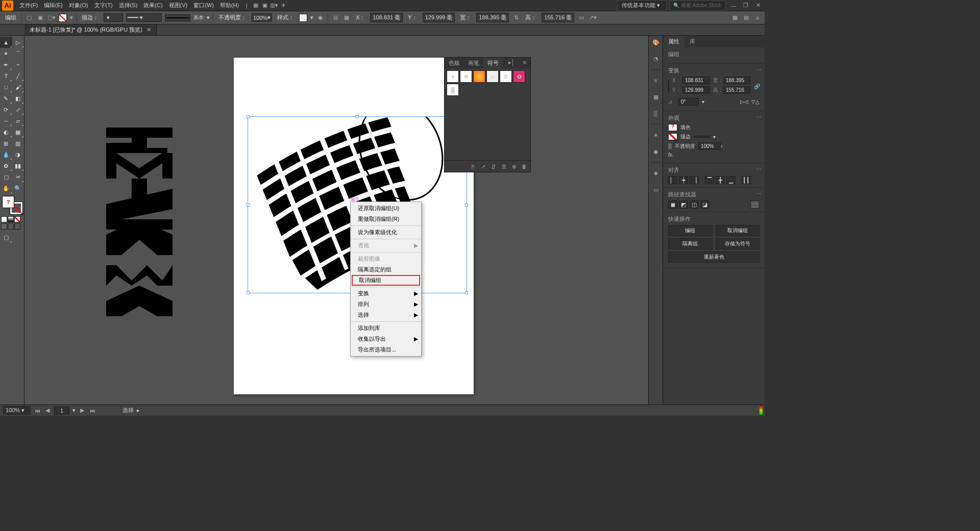  I want to click on place-symbol-icon: ↗, so click(483, 166).